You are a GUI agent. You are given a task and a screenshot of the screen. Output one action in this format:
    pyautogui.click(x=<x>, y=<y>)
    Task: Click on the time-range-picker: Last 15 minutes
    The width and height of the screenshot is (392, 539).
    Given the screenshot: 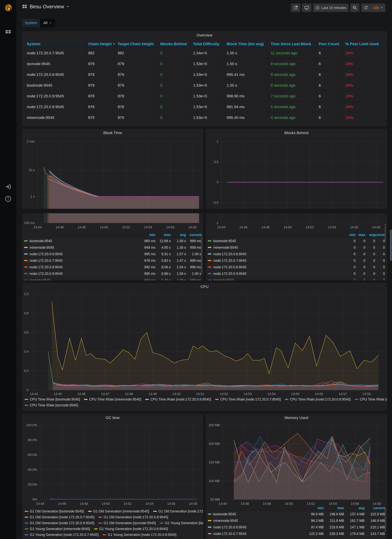 What is the action you would take?
    pyautogui.click(x=331, y=8)
    